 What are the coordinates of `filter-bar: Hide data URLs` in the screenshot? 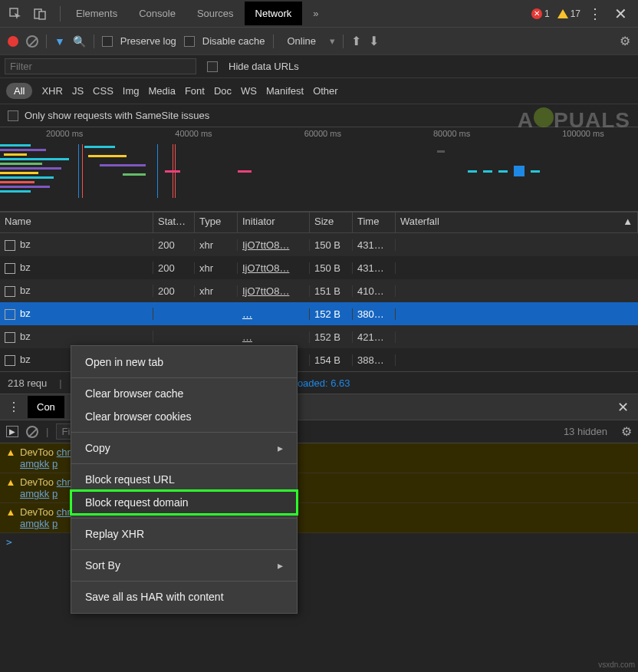 It's located at (319, 67).